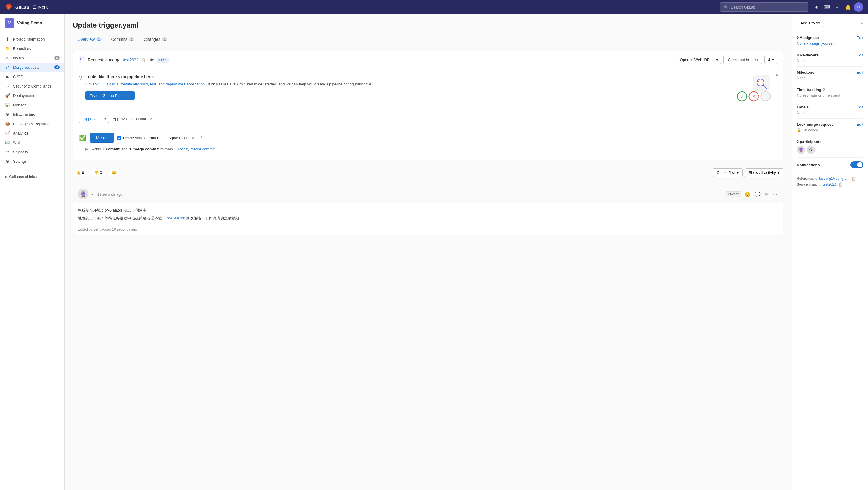 This screenshot has height=490, width=868. What do you see at coordinates (7, 67) in the screenshot?
I see `merge-requests-icon: ⇄` at bounding box center [7, 67].